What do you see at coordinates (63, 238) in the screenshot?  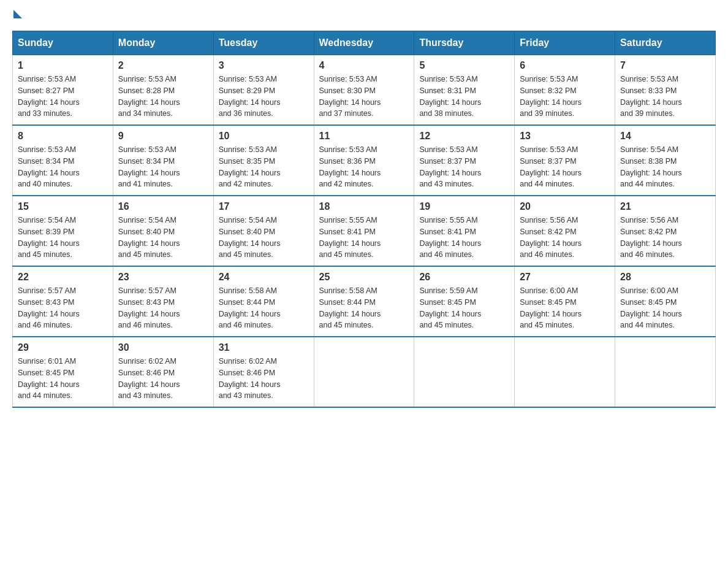 I see `day-info: Sunrise: 5:54 AM Sunset: 8:39 PM Dayligh…` at bounding box center [63, 238].